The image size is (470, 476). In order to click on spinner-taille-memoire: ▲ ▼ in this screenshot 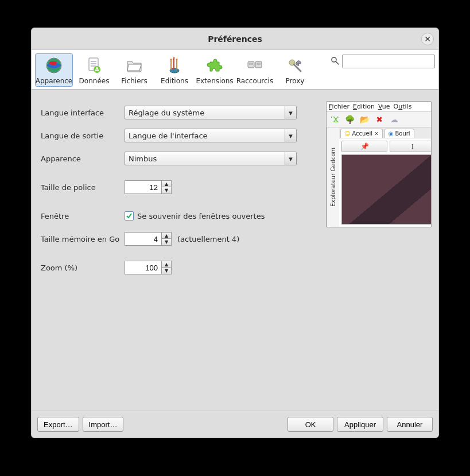, I will do `click(148, 239)`.